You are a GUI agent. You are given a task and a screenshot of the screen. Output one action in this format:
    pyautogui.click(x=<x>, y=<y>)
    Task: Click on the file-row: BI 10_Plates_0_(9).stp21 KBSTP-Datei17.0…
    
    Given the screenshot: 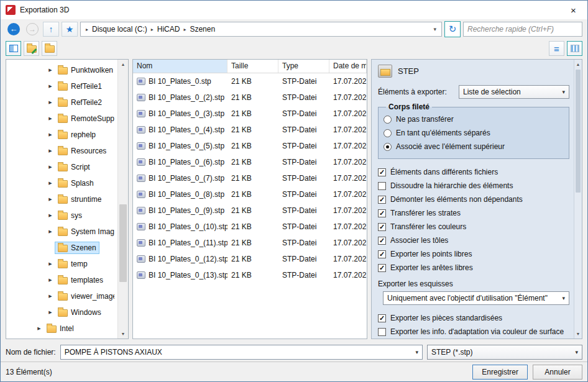 What is the action you would take?
    pyautogui.click(x=250, y=211)
    